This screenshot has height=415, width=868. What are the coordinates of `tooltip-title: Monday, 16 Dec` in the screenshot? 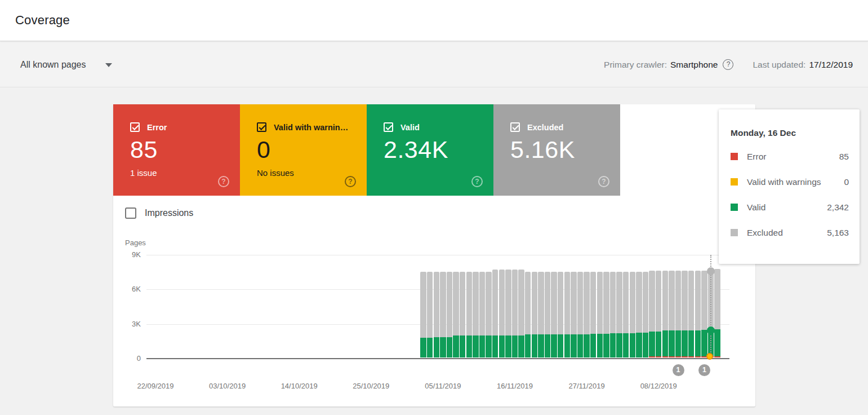 It's located at (790, 133).